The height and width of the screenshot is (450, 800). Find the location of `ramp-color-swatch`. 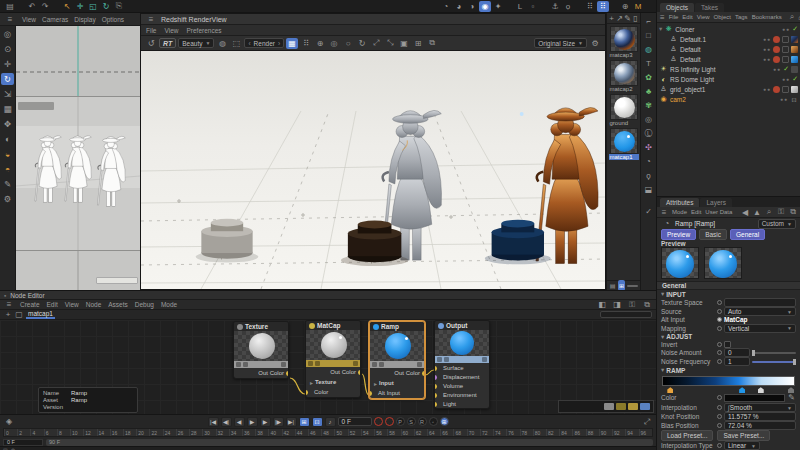

ramp-color-swatch is located at coordinates (754, 398).